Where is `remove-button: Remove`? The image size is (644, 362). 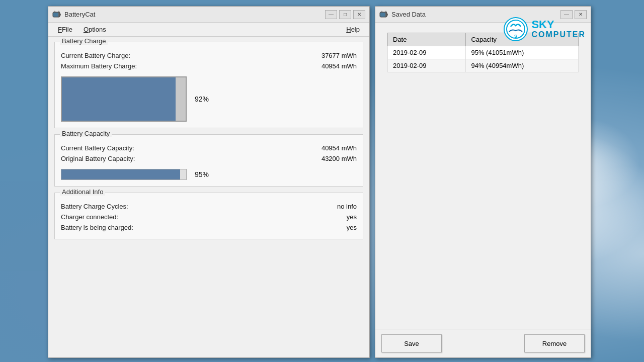
remove-button: Remove is located at coordinates (554, 343).